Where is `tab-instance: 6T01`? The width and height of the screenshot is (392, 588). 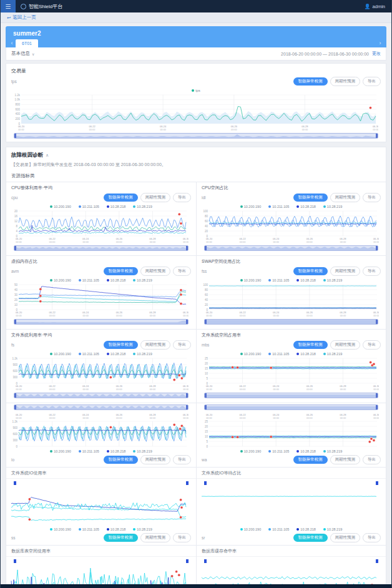
tab-instance: 6T01 is located at coordinates (27, 44).